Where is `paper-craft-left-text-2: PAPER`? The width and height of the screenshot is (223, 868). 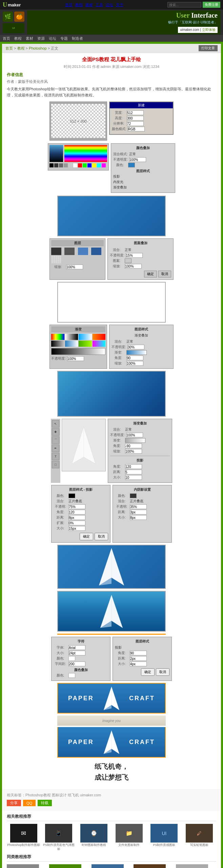
paper-craft-left-text-2: PAPER is located at coordinates (81, 742).